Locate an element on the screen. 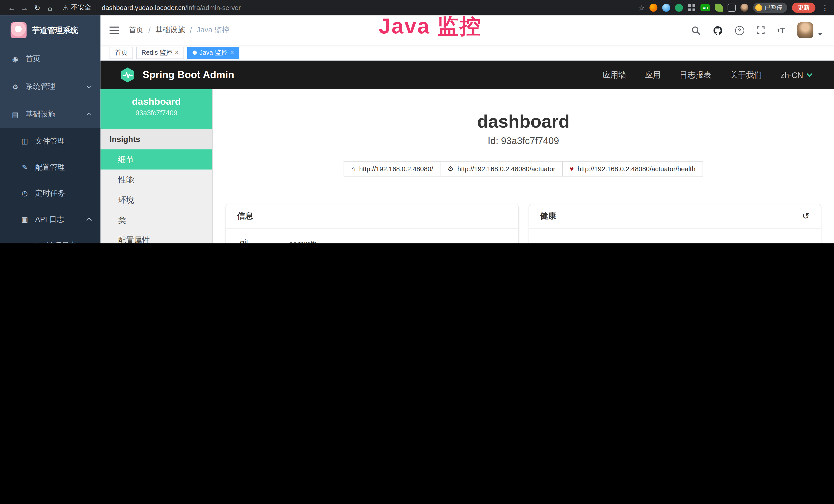  address-divider is located at coordinates (96, 8).